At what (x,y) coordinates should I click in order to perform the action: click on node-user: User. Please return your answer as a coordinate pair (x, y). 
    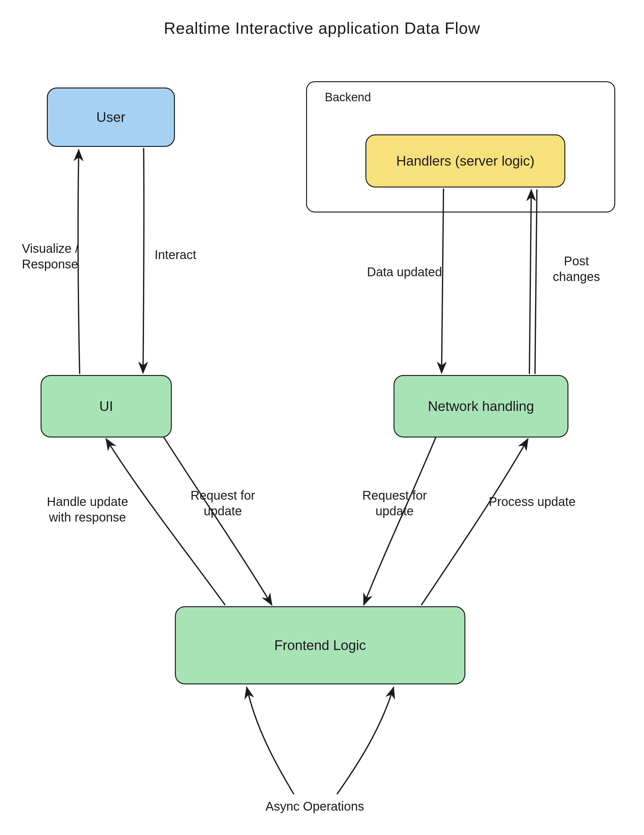
    Looking at the image, I should click on (111, 117).